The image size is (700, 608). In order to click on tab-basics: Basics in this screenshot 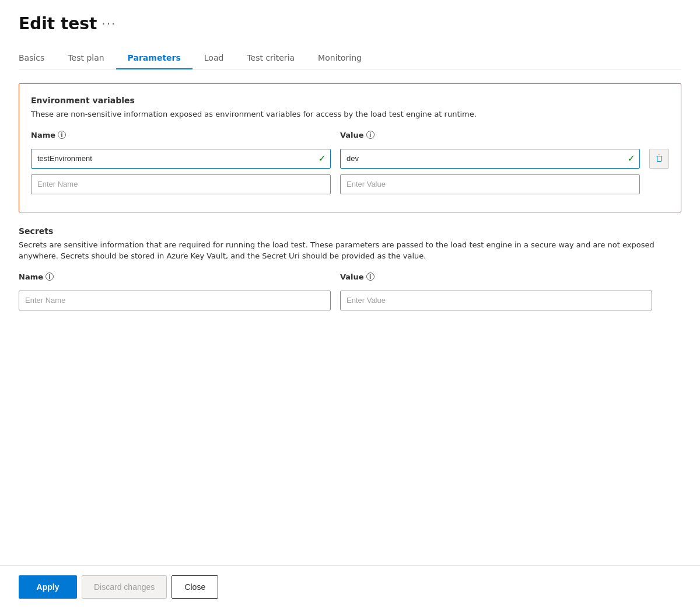, I will do `click(37, 58)`.